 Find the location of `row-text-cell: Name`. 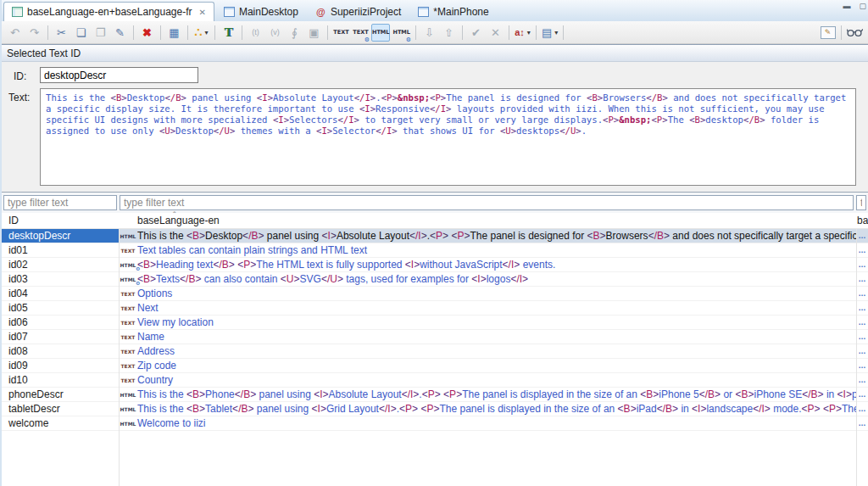

row-text-cell: Name is located at coordinates (497, 337).